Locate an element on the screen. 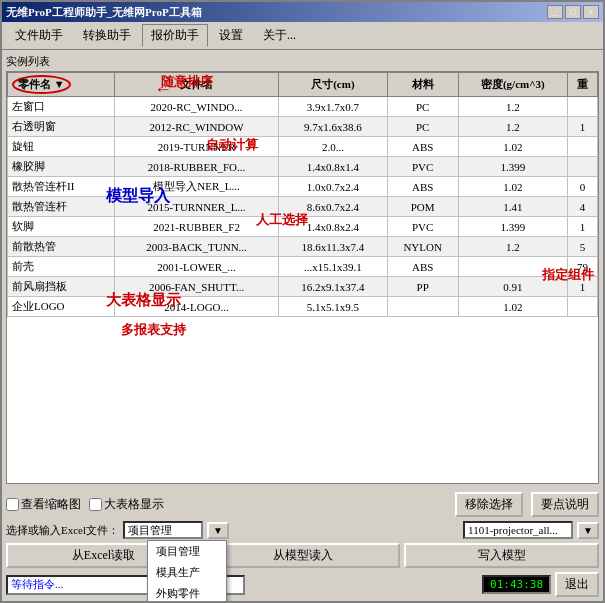 This screenshot has height=603, width=605. table-cell: 9.7x1.6x38.6 is located at coordinates (333, 127).